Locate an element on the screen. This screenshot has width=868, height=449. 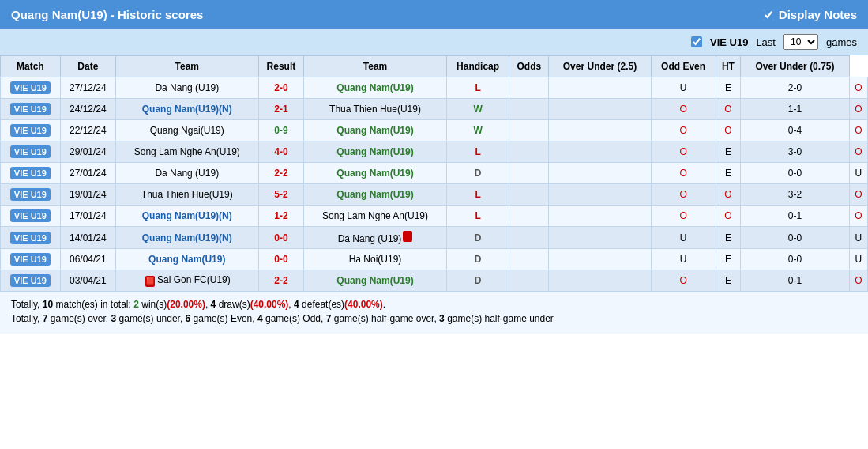
table-row: VIE U1927/12/24Da Nang (U19)2-0Quang Nam… is located at coordinates (434, 89).